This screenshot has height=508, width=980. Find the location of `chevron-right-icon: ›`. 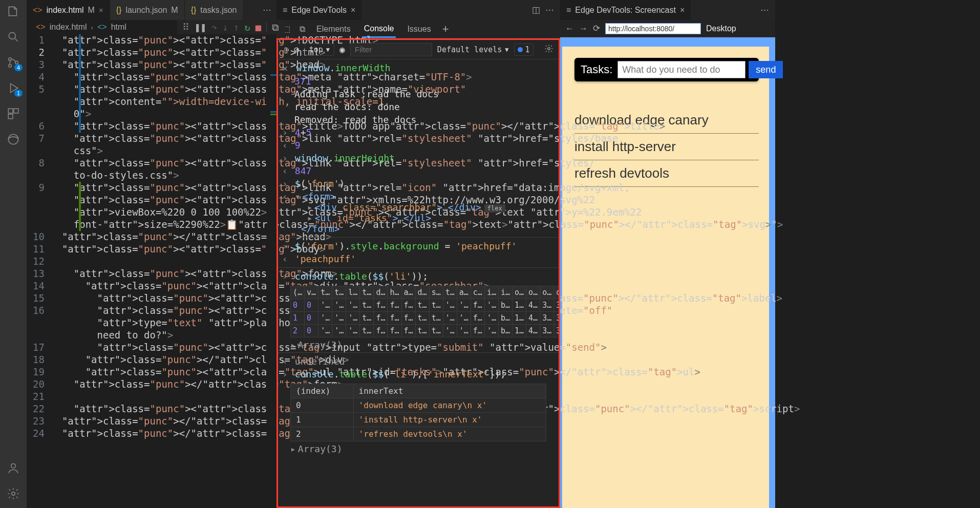

chevron-right-icon: › is located at coordinates (92, 28).